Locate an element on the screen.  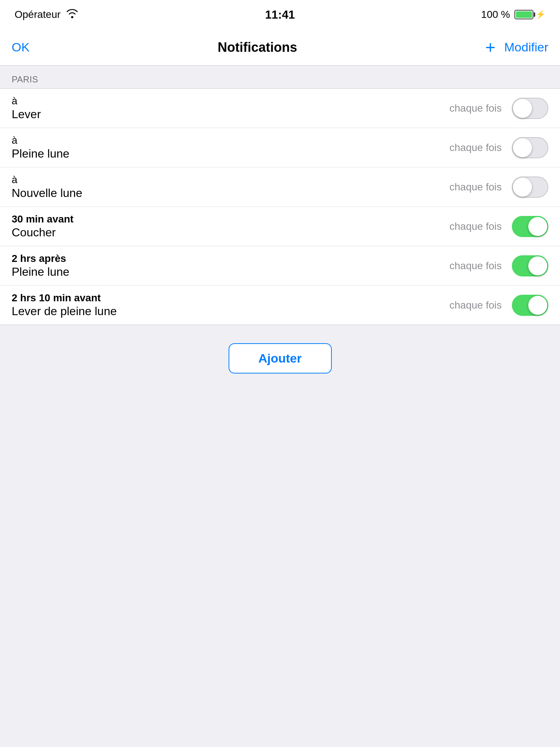
table-row: 2 hrs après Pleine lune chaque fois is located at coordinates (280, 266).